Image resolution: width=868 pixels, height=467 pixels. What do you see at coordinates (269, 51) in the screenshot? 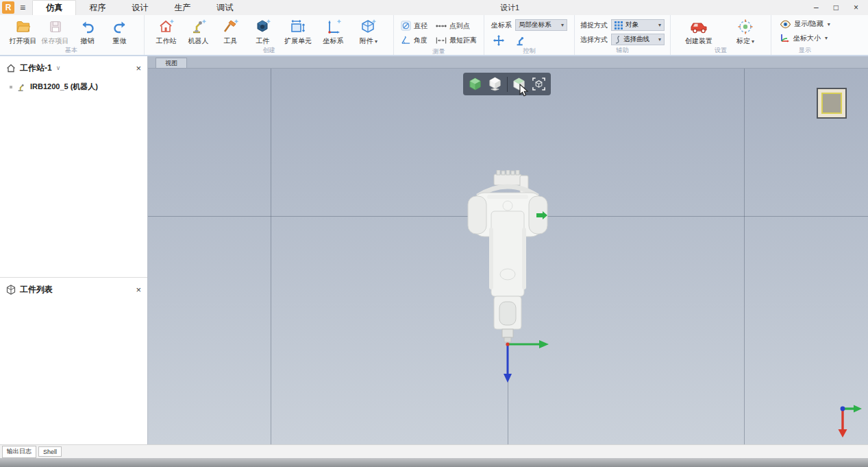
I see `group-label-create: 创建` at bounding box center [269, 51].